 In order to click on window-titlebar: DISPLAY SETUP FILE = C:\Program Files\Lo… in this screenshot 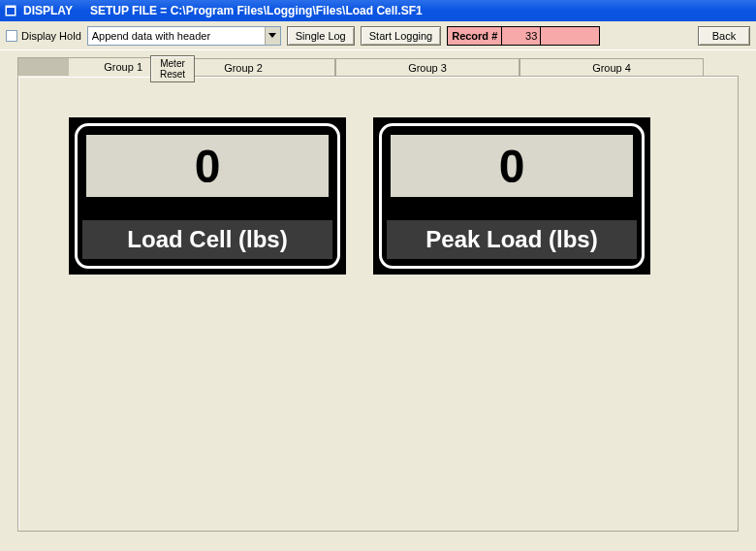, I will do `click(378, 11)`.